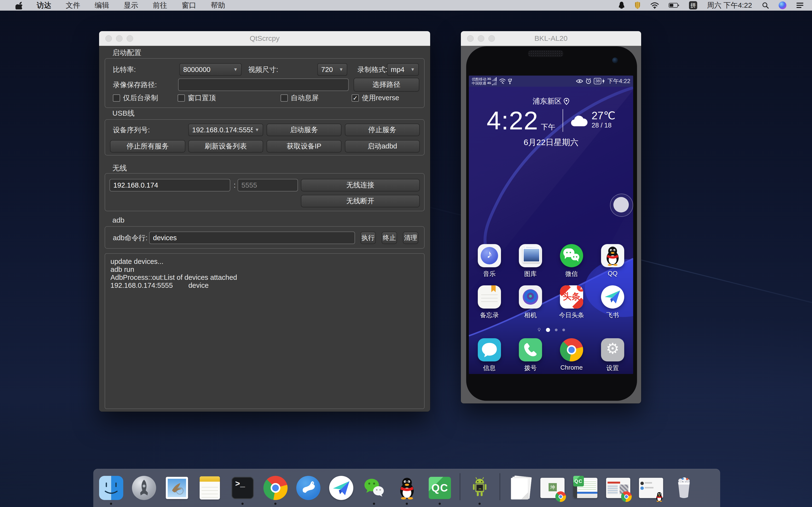 Image resolution: width=812 pixels, height=507 pixels. What do you see at coordinates (243, 488) in the screenshot?
I see `dock-terminal: >_` at bounding box center [243, 488].